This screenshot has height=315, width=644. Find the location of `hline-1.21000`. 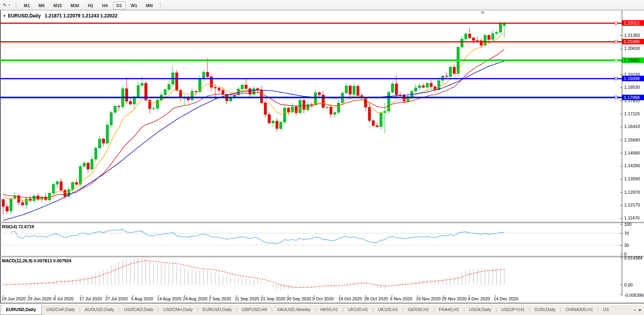

hline-1.21000 is located at coordinates (311, 42).